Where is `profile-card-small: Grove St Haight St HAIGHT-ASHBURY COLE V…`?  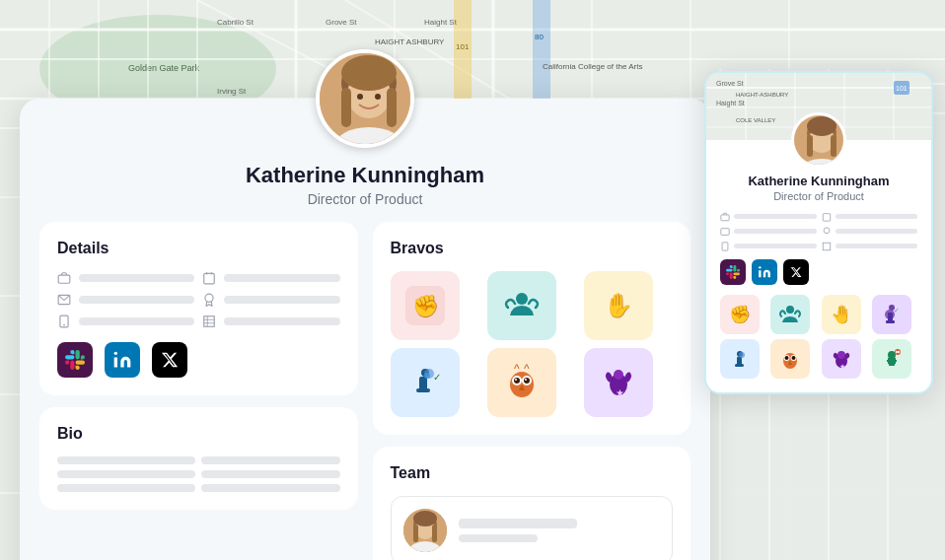 profile-card-small: Grove St Haight St HAIGHT-ASHBURY COLE V… is located at coordinates (819, 233).